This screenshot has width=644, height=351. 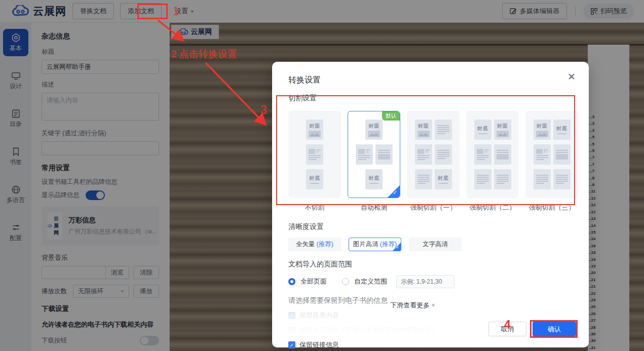 I want to click on clarity-option-全矢量: 全矢量(推荐), so click(x=315, y=244).